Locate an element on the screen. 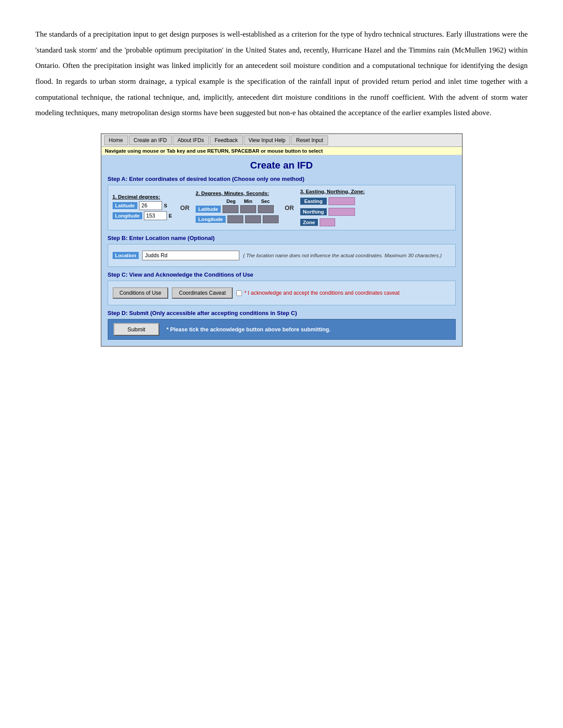 The height and width of the screenshot is (728, 563). lng2-sec-input is located at coordinates (271, 219).